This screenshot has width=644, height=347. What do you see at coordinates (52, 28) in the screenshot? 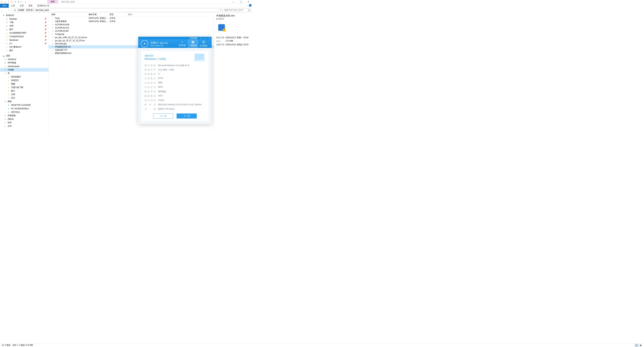
I see `file-icon: ▪` at bounding box center [52, 28].